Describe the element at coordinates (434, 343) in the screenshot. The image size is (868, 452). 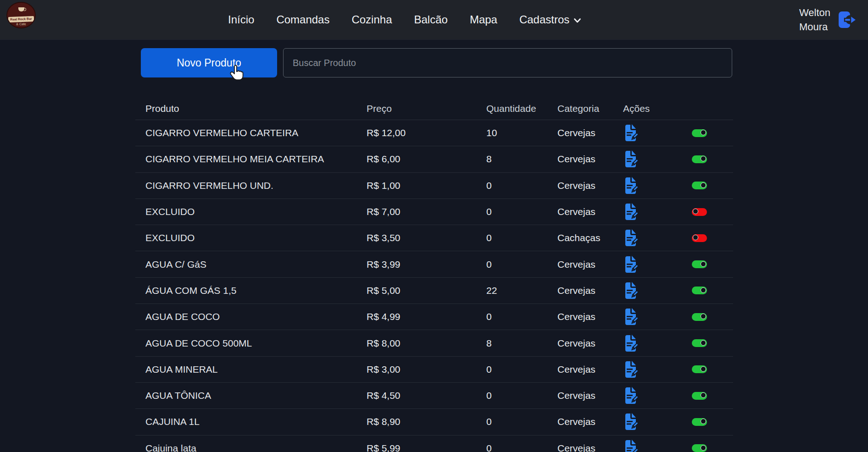
I see `table-row: AGUA DE COCO 500ML R$ 8,00 8 Cervejas` at that location.